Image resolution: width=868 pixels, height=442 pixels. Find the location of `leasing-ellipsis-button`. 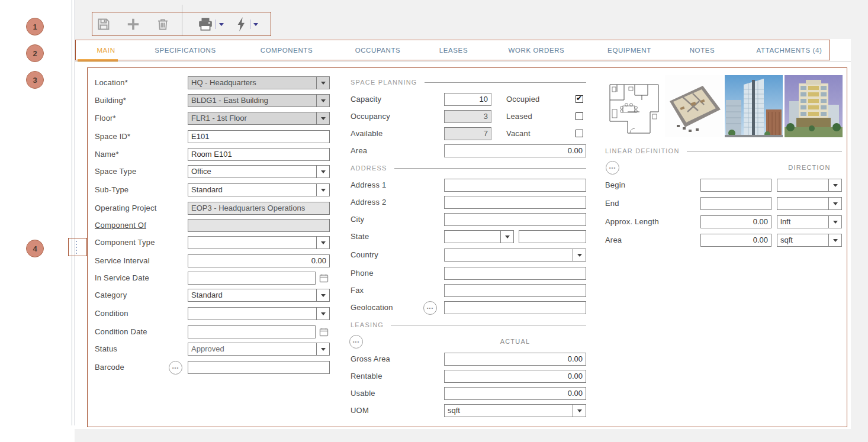

leasing-ellipsis-button is located at coordinates (356, 342).